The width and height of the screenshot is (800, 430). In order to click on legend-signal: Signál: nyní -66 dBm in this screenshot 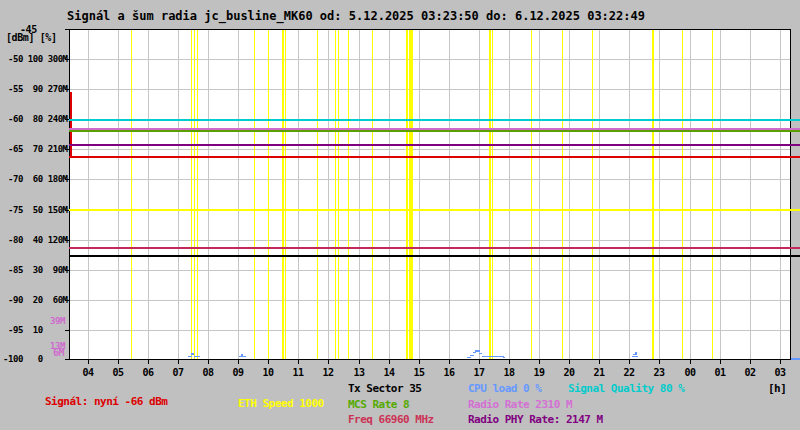, I will do `click(106, 402)`.